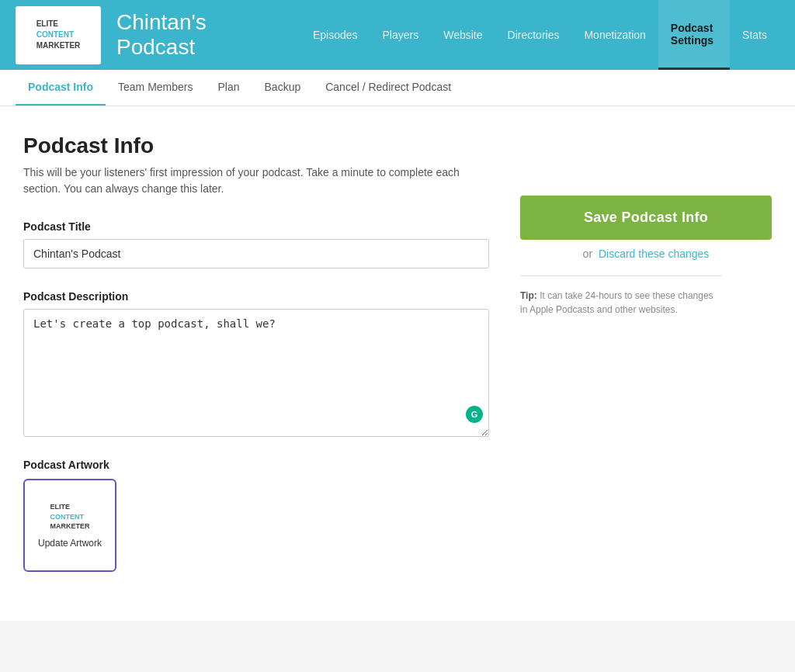 This screenshot has width=795, height=672. Describe the element at coordinates (283, 88) in the screenshot. I see `subnav-backup: Backup` at that location.